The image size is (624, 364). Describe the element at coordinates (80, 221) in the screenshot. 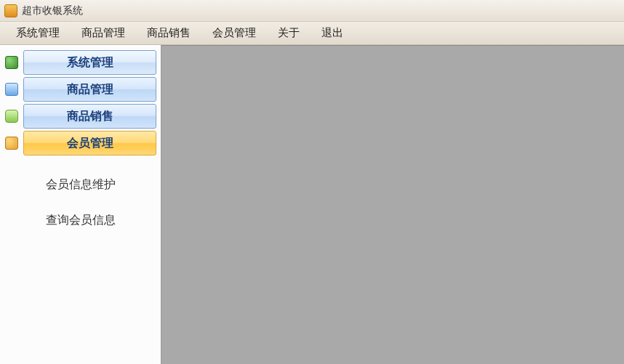

I see `subitem-query-member: 查询会员信息` at that location.